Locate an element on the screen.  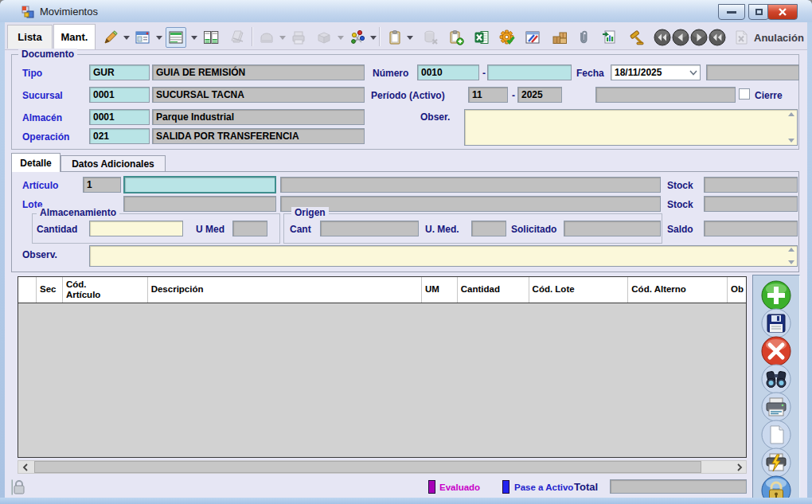
copier-icon is located at coordinates (324, 37).